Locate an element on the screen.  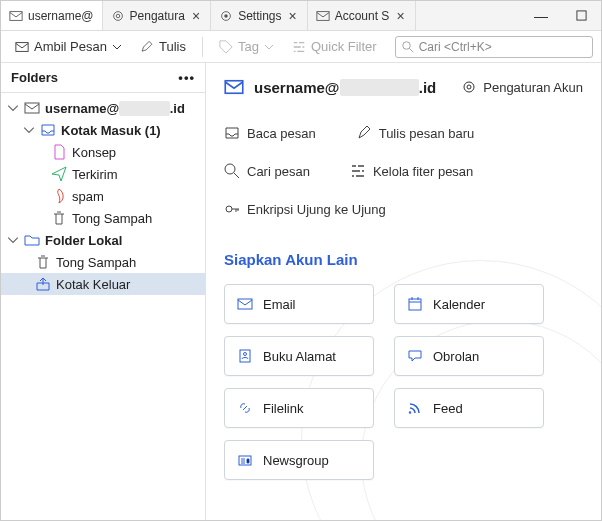
quick-filter-button: Quick Filter is located at coordinates (334, 46).